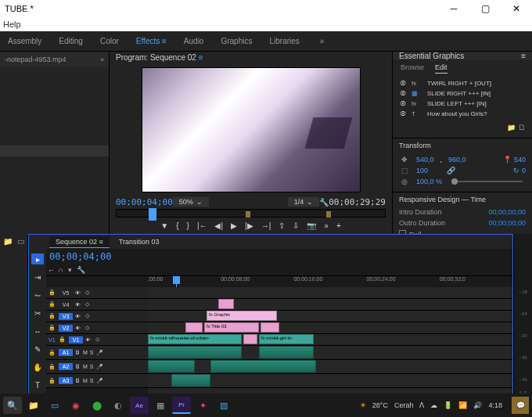 Image resolution: width=532 pixels, height=417 pixels. I want to click on clip-girl: fx mixkit-girl-in-, so click(286, 340).